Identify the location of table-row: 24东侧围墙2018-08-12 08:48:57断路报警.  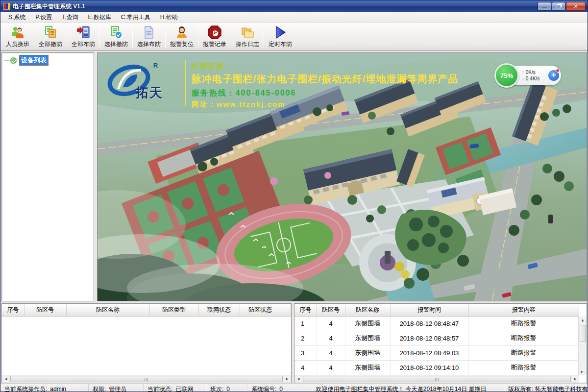
(437, 338).